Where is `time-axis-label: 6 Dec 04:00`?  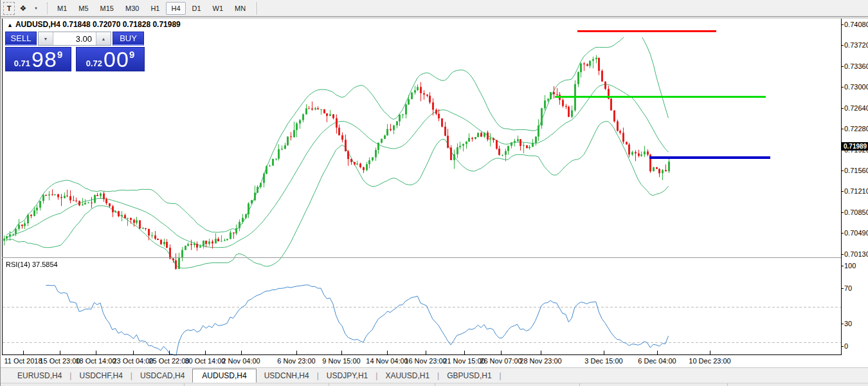
time-axis-label: 6 Dec 04:00 is located at coordinates (657, 361).